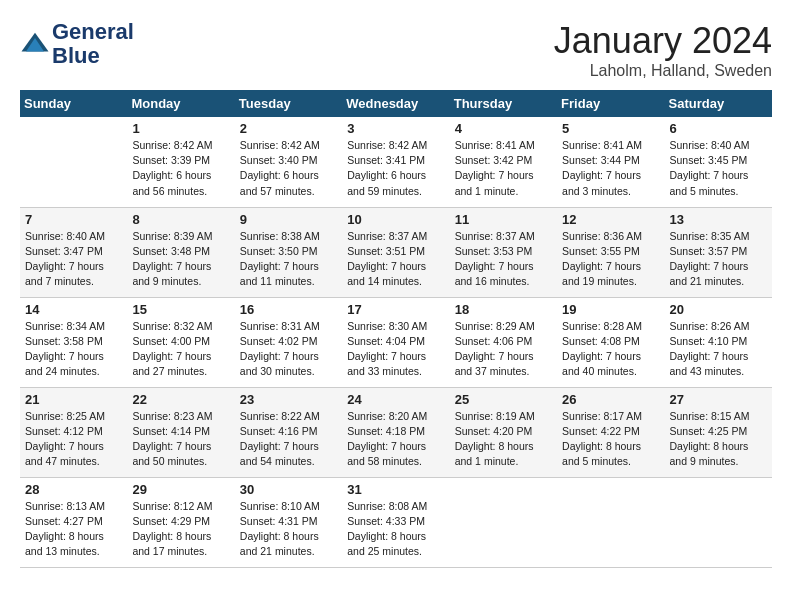  I want to click on day-info: Sunrise: 8:42 AMSunset: 3:39 PMDaylight:…, so click(180, 168).